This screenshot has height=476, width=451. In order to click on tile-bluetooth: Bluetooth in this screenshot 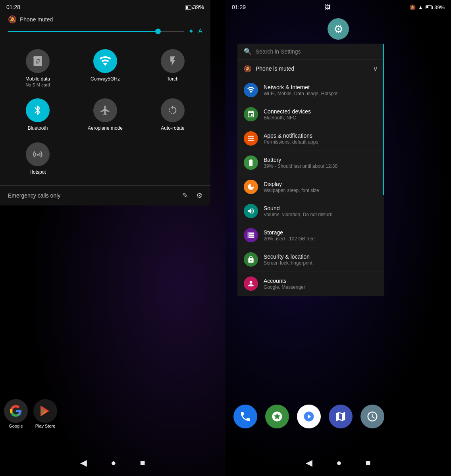, I will do `click(38, 115)`.